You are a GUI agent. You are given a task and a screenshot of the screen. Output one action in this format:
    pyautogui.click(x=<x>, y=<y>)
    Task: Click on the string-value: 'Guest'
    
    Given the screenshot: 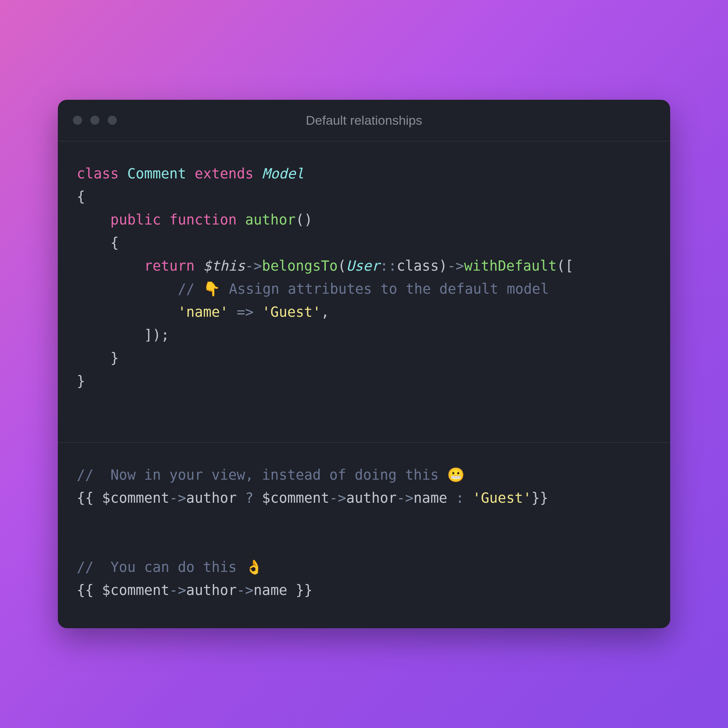 What is the action you would take?
    pyautogui.click(x=291, y=312)
    